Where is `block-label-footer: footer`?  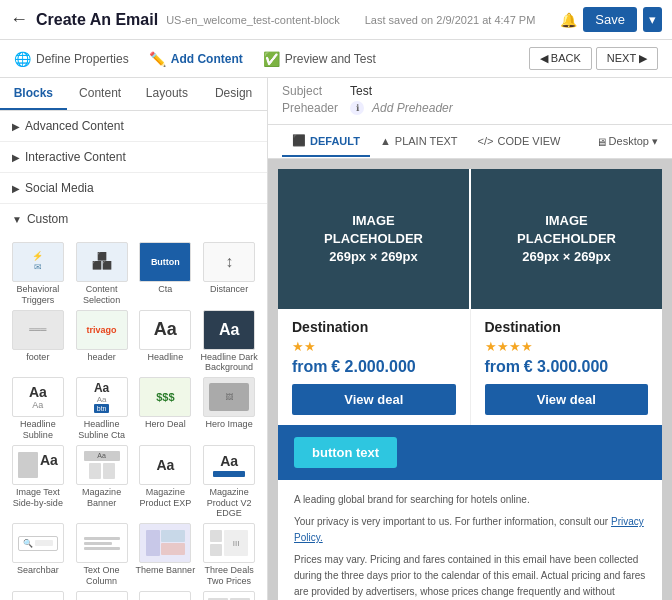
block-label-footer: footer is located at coordinates (38, 358).